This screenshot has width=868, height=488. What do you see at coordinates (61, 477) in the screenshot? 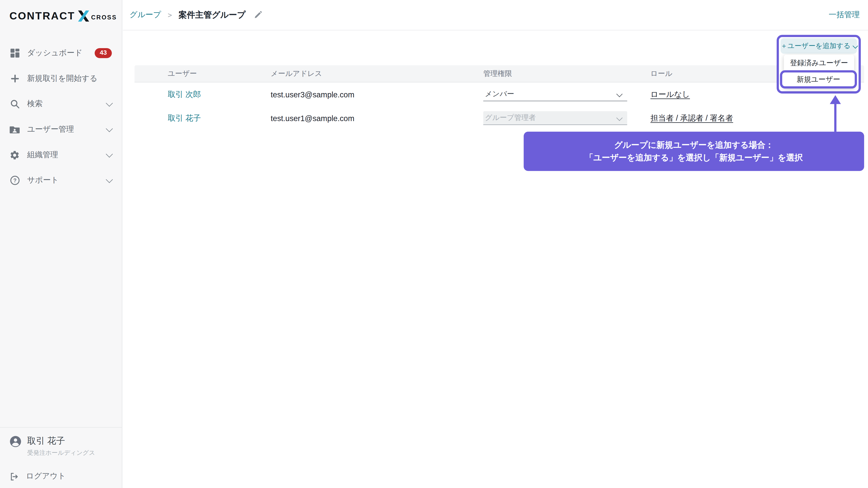
I see `logout-button: ログアウト` at bounding box center [61, 477].